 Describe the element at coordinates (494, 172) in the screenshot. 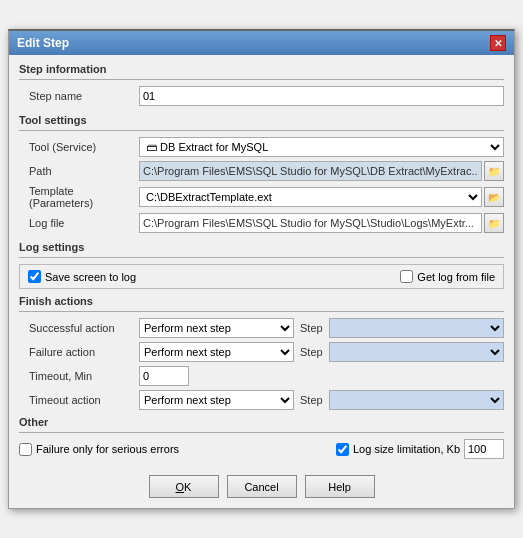

I see `folder-icon: 📁` at that location.